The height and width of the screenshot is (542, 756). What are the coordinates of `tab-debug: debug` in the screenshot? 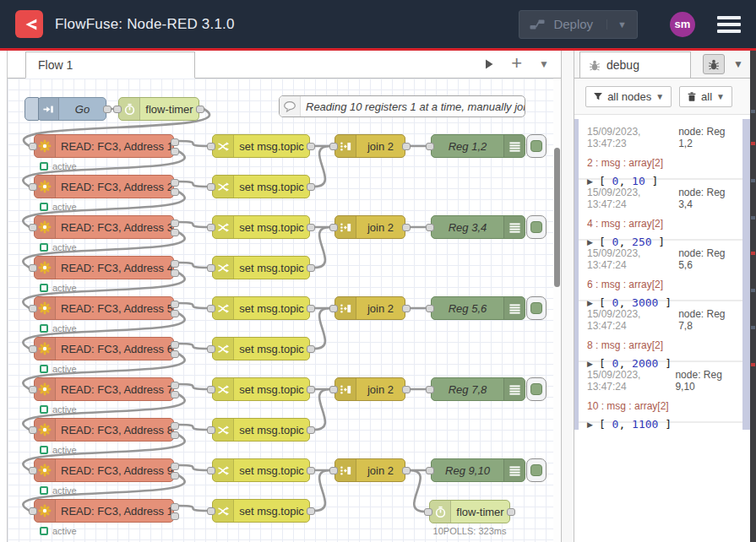 It's located at (635, 64).